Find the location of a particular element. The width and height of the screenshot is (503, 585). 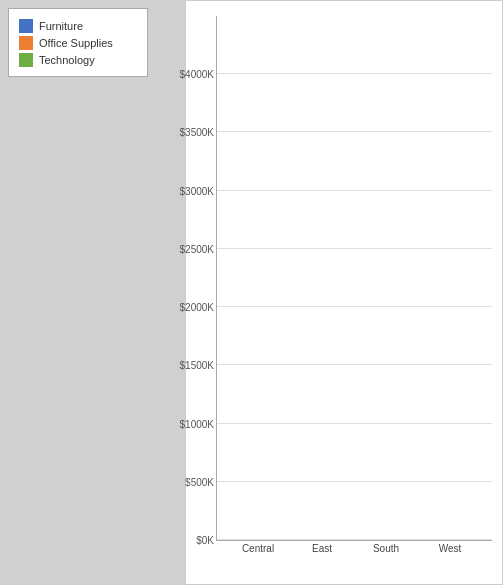

legend-item: Furniture is located at coordinates (78, 26).